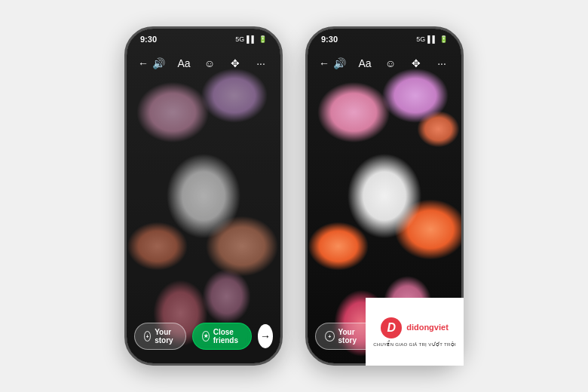  I want to click on emoji-icon-right: ☺, so click(390, 63).